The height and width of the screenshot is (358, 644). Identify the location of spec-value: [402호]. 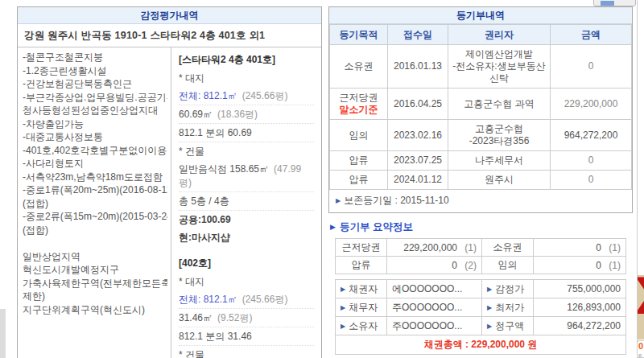
(195, 263).